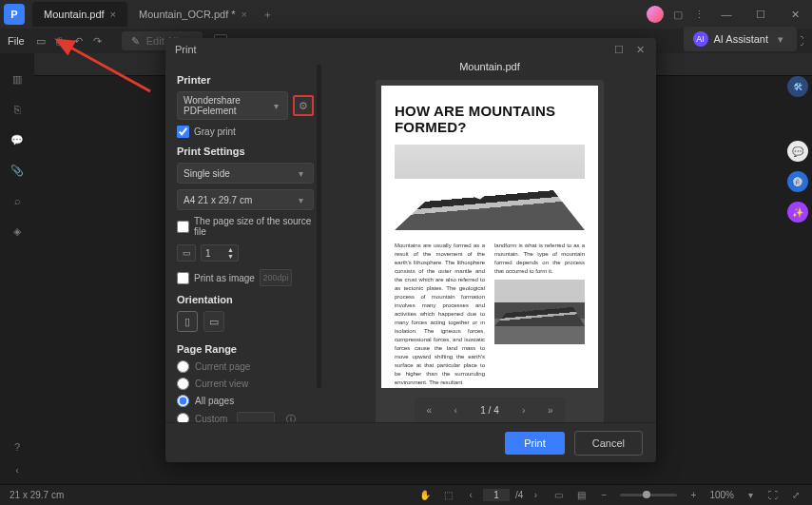  Describe the element at coordinates (678, 14) in the screenshot. I see `window-icon: ▢` at that location.